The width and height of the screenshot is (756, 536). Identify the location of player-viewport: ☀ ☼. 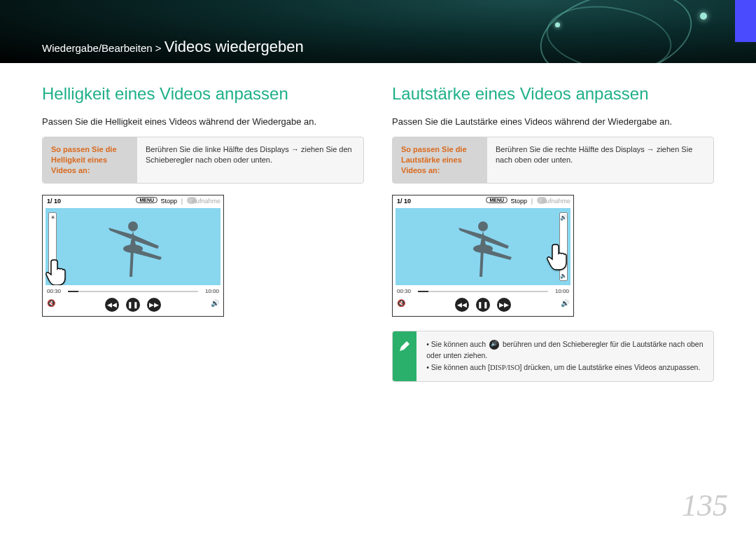
(133, 247).